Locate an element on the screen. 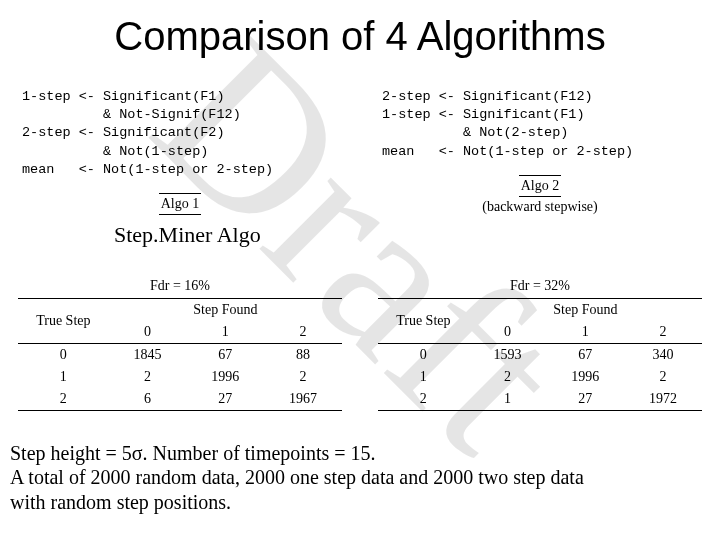 The width and height of the screenshot is (720, 540). algo-label-wrap-left: Algo 1 is located at coordinates (180, 204).